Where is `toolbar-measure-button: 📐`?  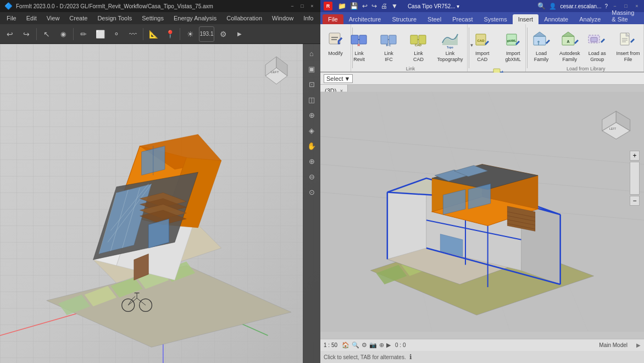
toolbar-measure-button: 📐 is located at coordinates (153, 34).